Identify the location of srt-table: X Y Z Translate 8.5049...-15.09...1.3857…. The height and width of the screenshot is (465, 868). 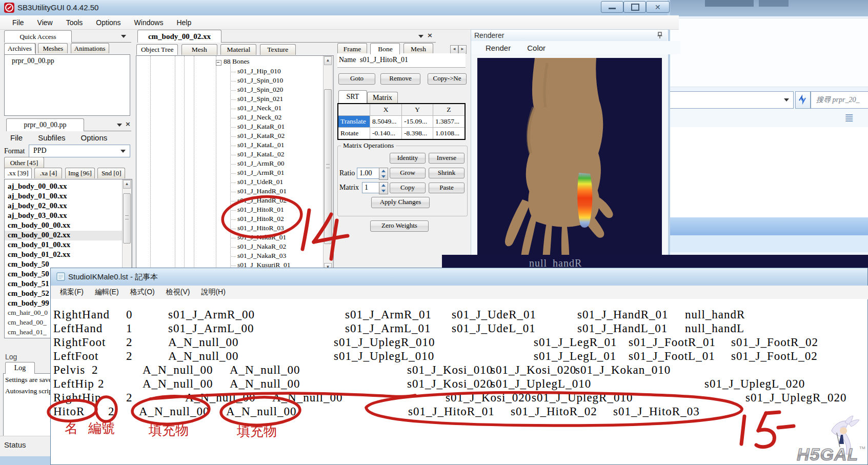
(401, 122).